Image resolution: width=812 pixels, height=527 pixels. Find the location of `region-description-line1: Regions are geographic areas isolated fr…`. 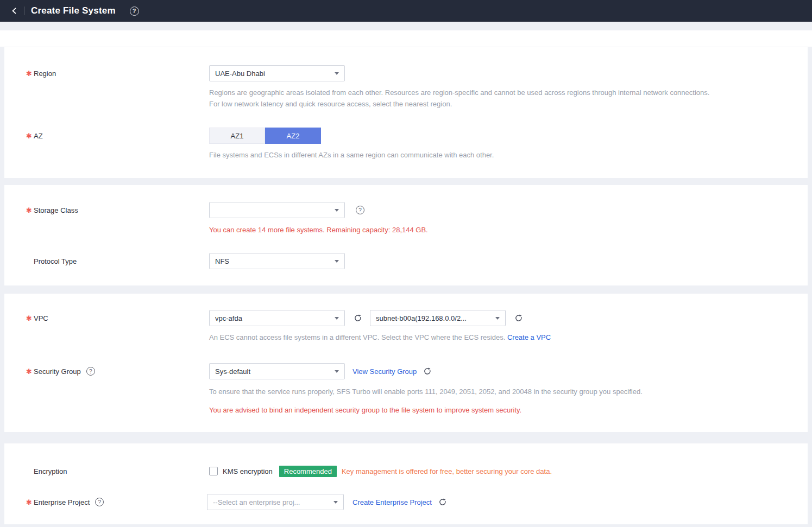

region-description-line1: Regions are geographic areas isolated fr… is located at coordinates (506, 92).